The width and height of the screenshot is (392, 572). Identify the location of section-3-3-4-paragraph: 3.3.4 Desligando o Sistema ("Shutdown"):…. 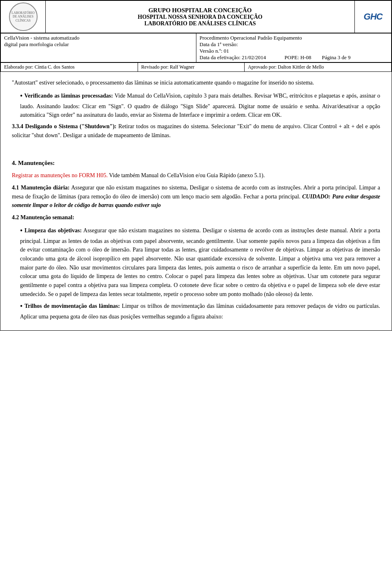
(196, 131).